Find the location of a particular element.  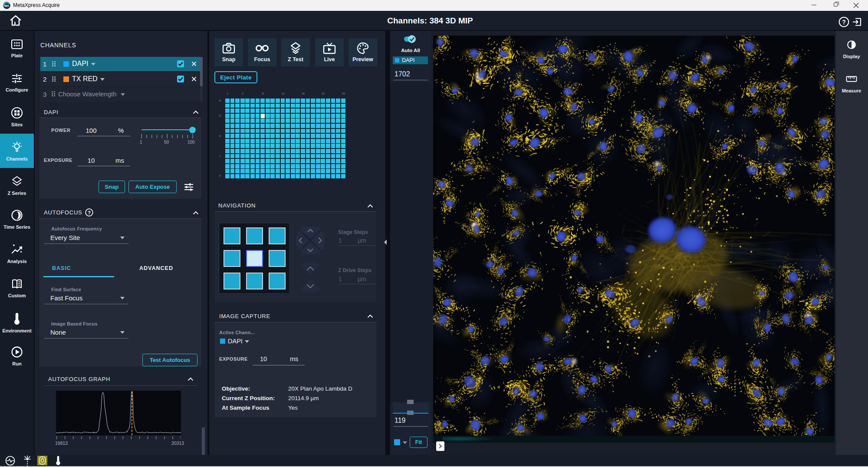

svg-text: 4 is located at coordinates (243, 94).